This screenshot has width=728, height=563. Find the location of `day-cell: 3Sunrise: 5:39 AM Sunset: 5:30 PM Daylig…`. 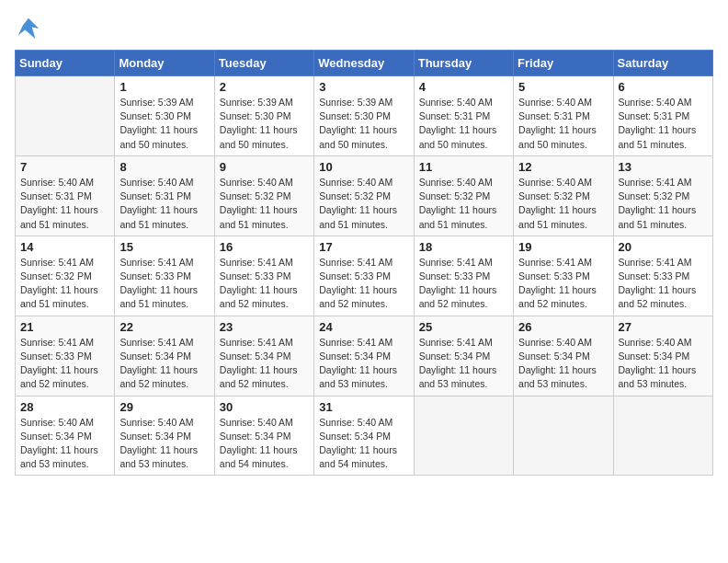

day-cell: 3Sunrise: 5:39 AM Sunset: 5:30 PM Daylig… is located at coordinates (364, 116).